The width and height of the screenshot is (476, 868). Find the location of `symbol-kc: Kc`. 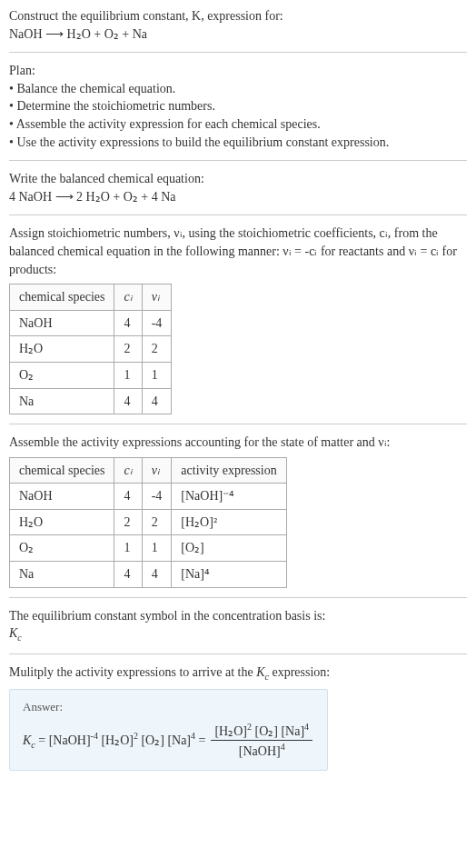

symbol-kc: Kc is located at coordinates (238, 634).